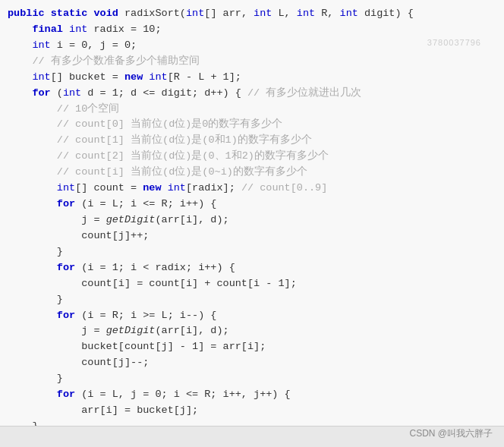 The height and width of the screenshot is (447, 504). I want to click on code-line: for (i = L; i <= R; i++) {, so click(252, 205).